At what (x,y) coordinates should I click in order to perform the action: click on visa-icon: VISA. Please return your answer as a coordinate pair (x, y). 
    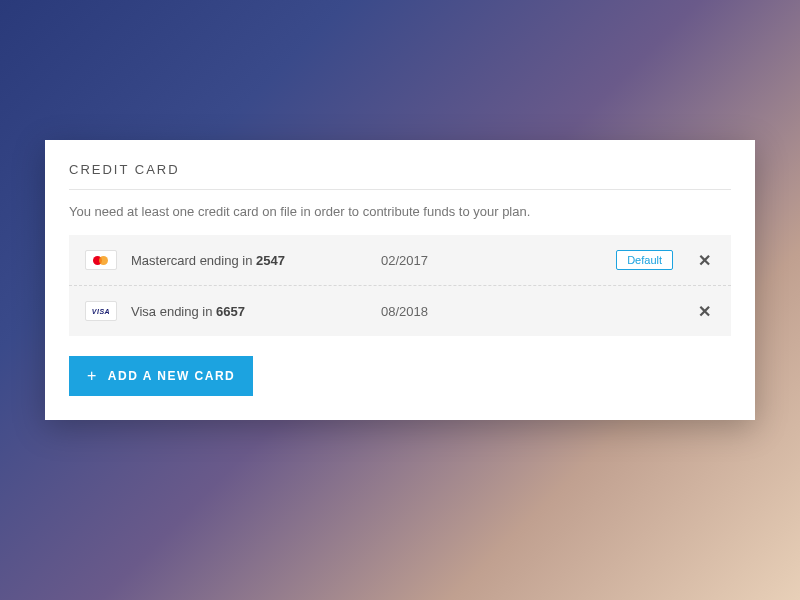
    Looking at the image, I should click on (101, 311).